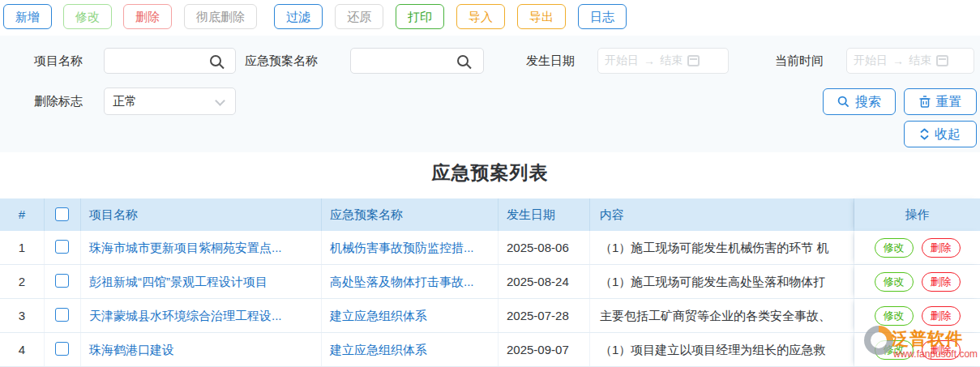 Image resolution: width=980 pixels, height=367 pixels. I want to click on row-number: 1, so click(23, 248).